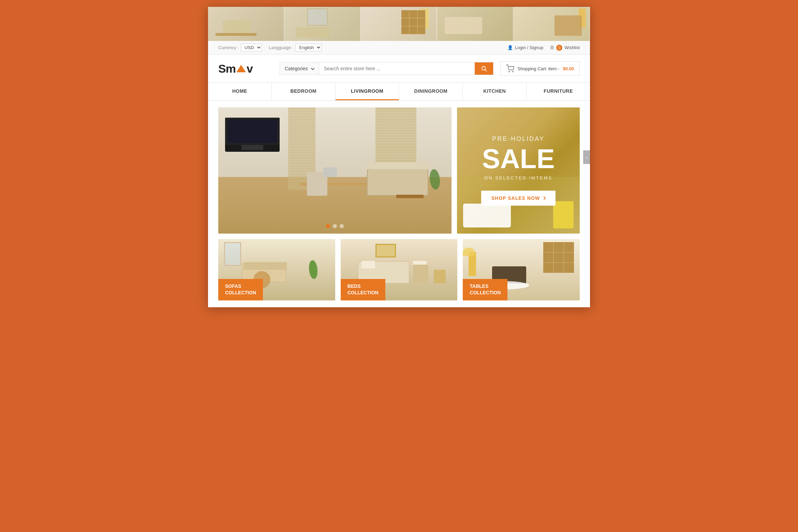 The height and width of the screenshot is (532, 798). Describe the element at coordinates (368, 91) in the screenshot. I see `nav-item-livingroom: LIVINGROOM` at that location.